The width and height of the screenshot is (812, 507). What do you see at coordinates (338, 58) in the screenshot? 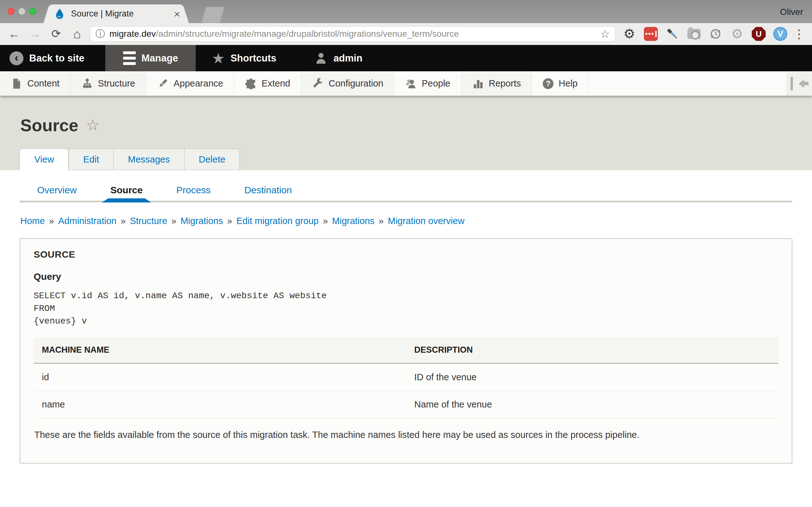
I see `admin-user-button: admin` at bounding box center [338, 58].